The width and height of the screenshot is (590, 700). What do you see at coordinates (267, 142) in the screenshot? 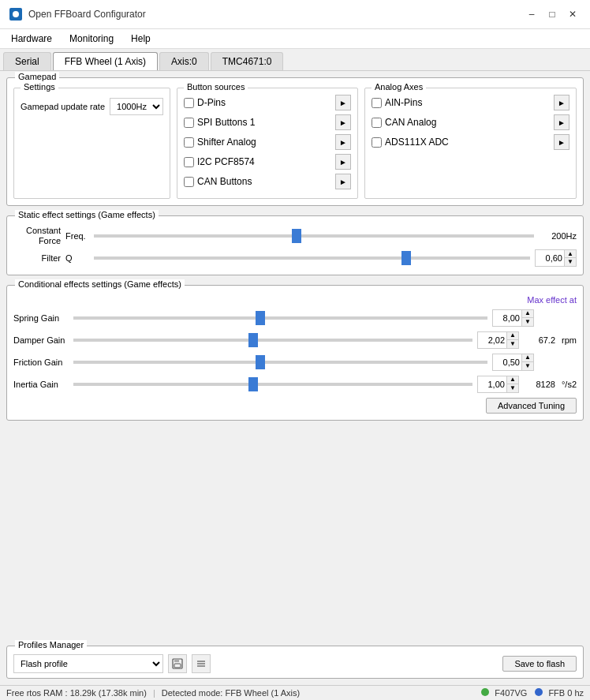
I see `button-source-shifter-row: Shifter Analog ►` at bounding box center [267, 142].